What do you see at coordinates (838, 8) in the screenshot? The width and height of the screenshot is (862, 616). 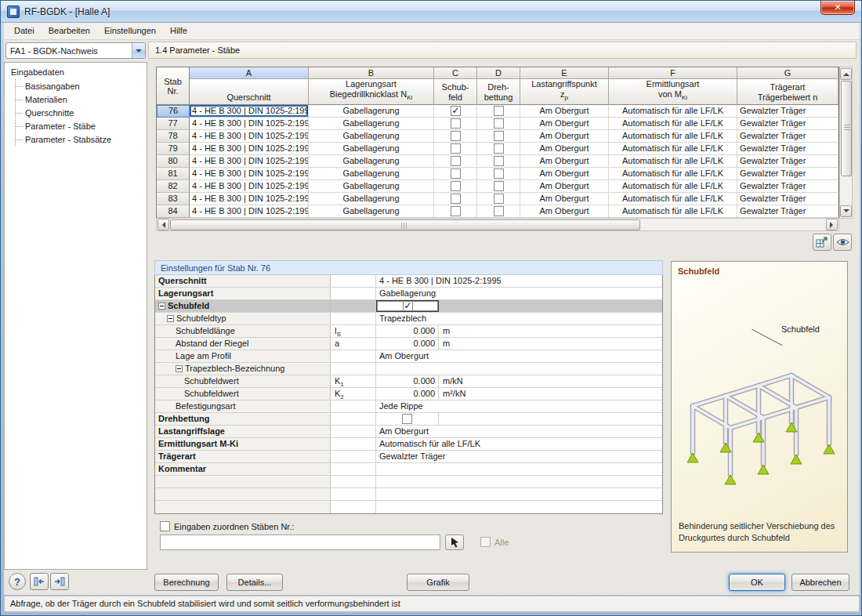 I see `close-button: ✕` at bounding box center [838, 8].